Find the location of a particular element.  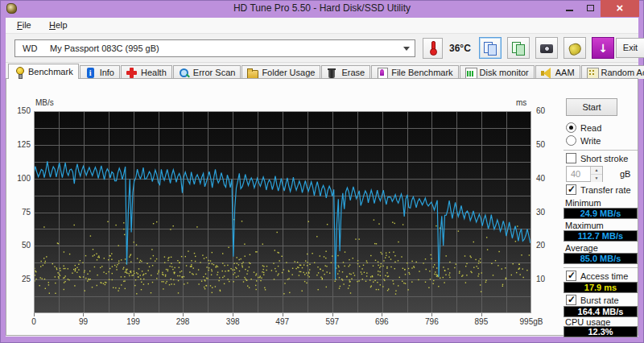

camera-icon is located at coordinates (547, 48).